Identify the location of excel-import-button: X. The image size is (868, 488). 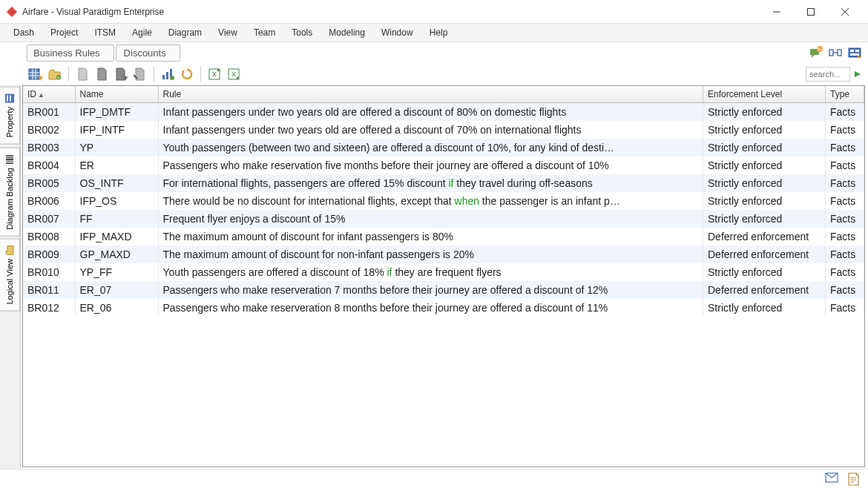
(214, 74).